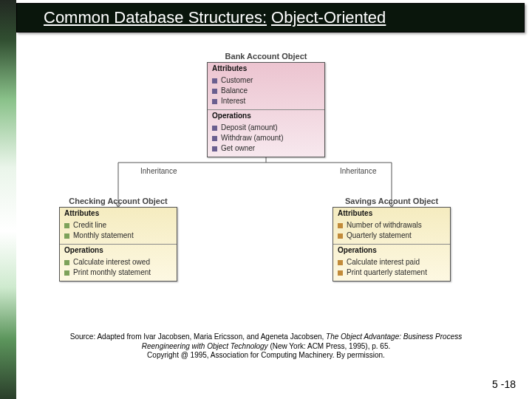 This screenshot has width=532, height=399. Describe the element at coordinates (118, 273) in the screenshot. I see `list-item: Print monthly statement` at that location.